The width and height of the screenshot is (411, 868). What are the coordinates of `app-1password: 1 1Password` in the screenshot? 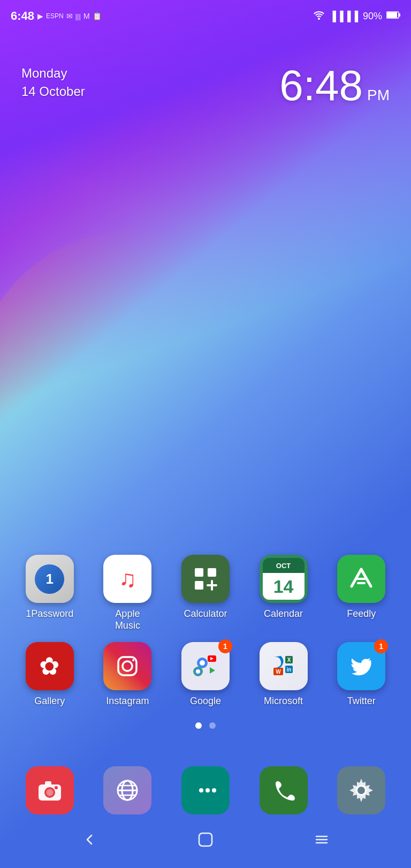 It's located at (50, 593).